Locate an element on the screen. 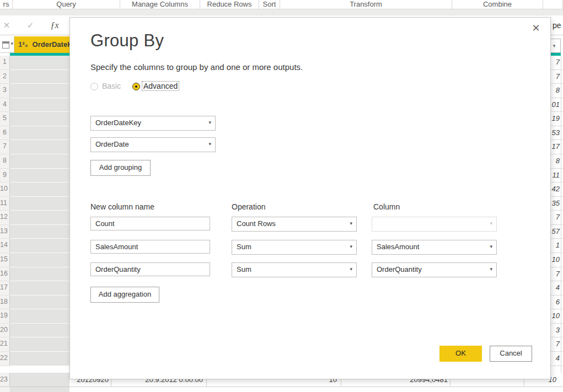 Image resolution: width=563 pixels, height=392 pixels. row-number-cell: 10 is located at coordinates (5, 190).